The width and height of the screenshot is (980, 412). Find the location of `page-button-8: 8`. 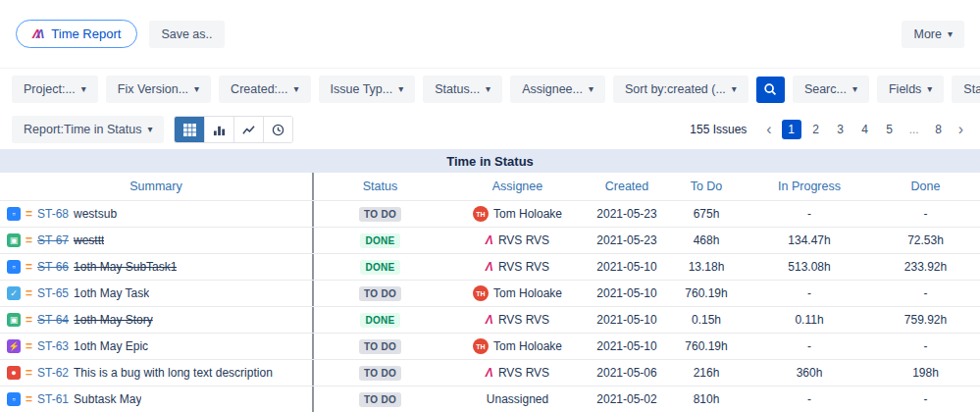

page-button-8: 8 is located at coordinates (939, 129).